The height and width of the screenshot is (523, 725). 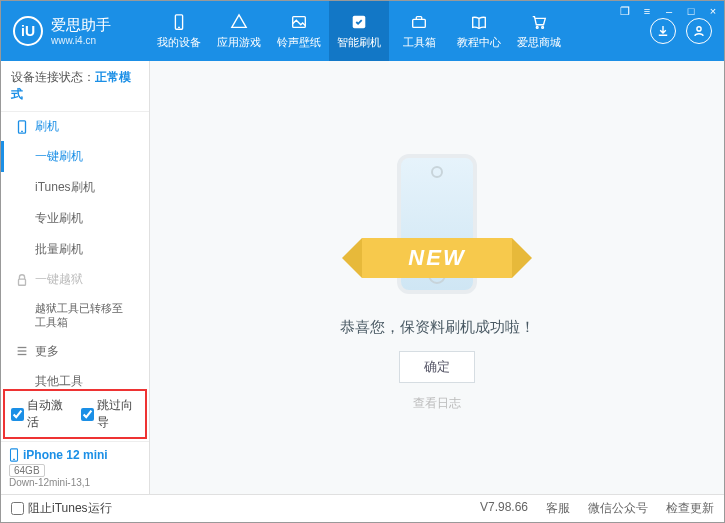 What do you see at coordinates (359, 31) in the screenshot?
I see `nav-flash: 智能刷机` at bounding box center [359, 31].